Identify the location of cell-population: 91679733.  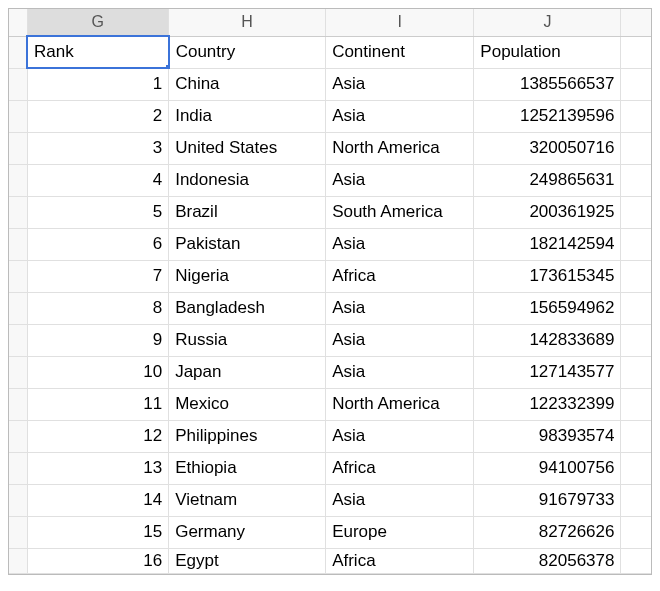
(548, 500).